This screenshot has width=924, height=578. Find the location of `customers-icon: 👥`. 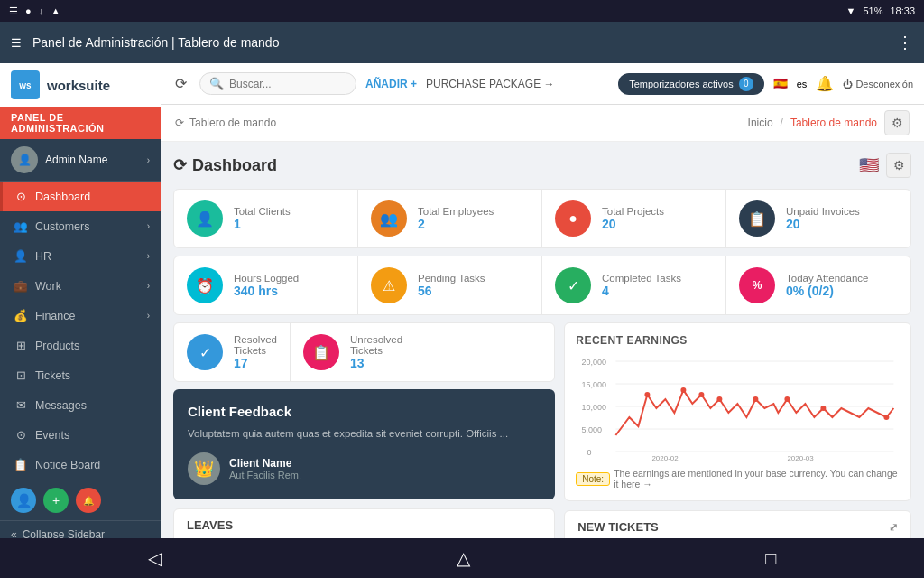

customers-icon: 👥 is located at coordinates (21, 226).